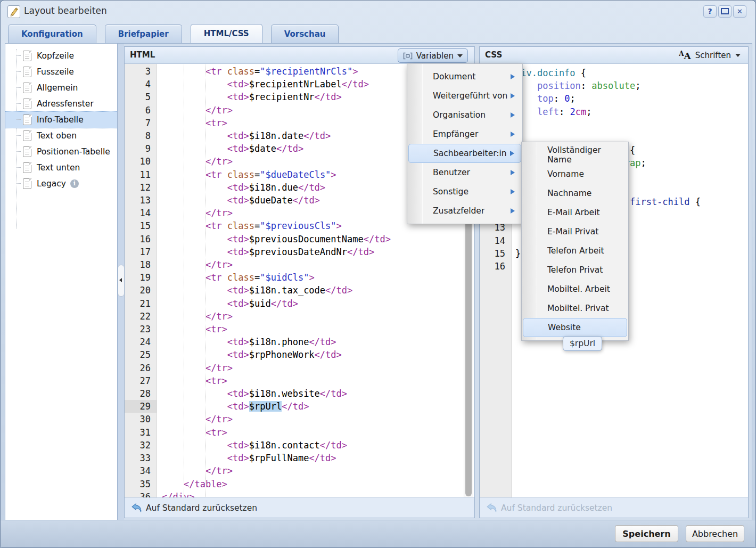  Describe the element at coordinates (214, 226) in the screenshot. I see `code-token: <tr` at that location.